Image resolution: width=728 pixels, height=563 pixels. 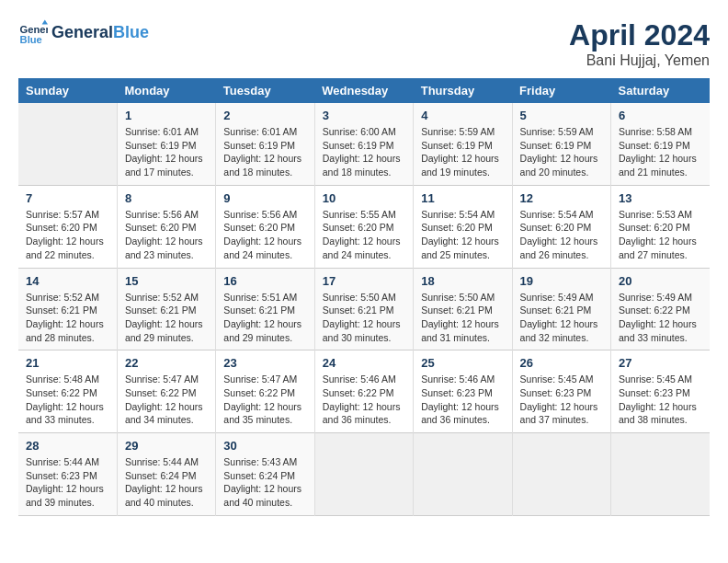 I want to click on calendar-cell: 28Sunrise: 5:44 AM Sunset: 6:23 PM Dayli…, so click(x=68, y=475).